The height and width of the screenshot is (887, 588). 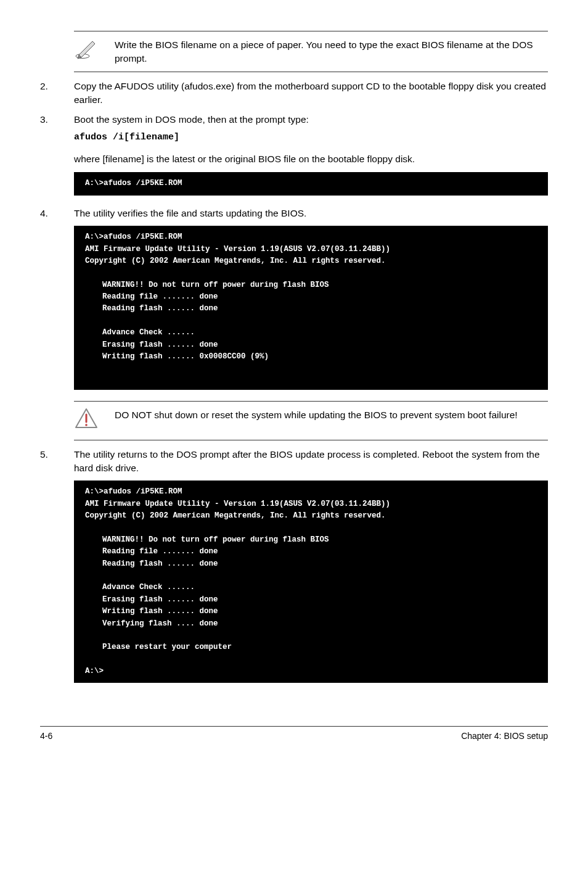 What do you see at coordinates (311, 159) in the screenshot?
I see `step-subtext: where [filename] is the latest or the or…` at bounding box center [311, 159].